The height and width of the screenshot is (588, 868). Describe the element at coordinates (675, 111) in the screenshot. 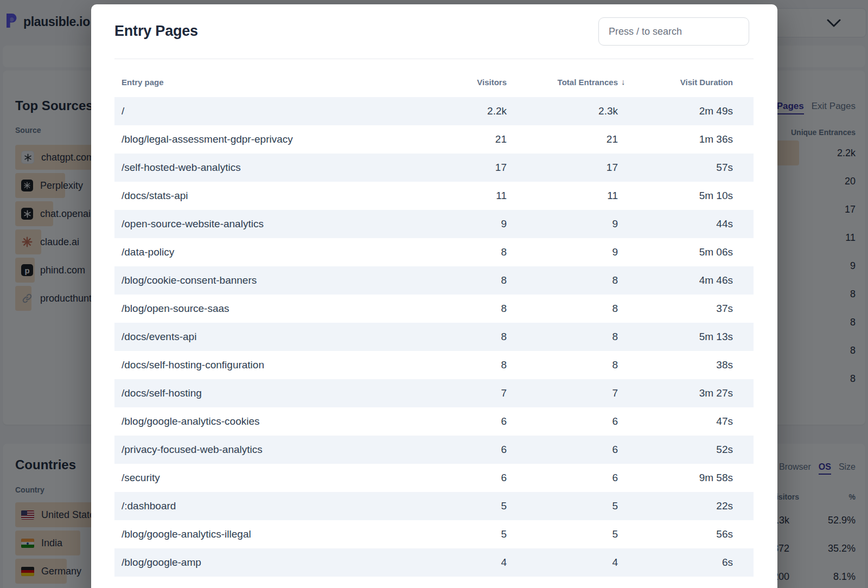

I see `visit-duration-value: 2m 49s` at that location.